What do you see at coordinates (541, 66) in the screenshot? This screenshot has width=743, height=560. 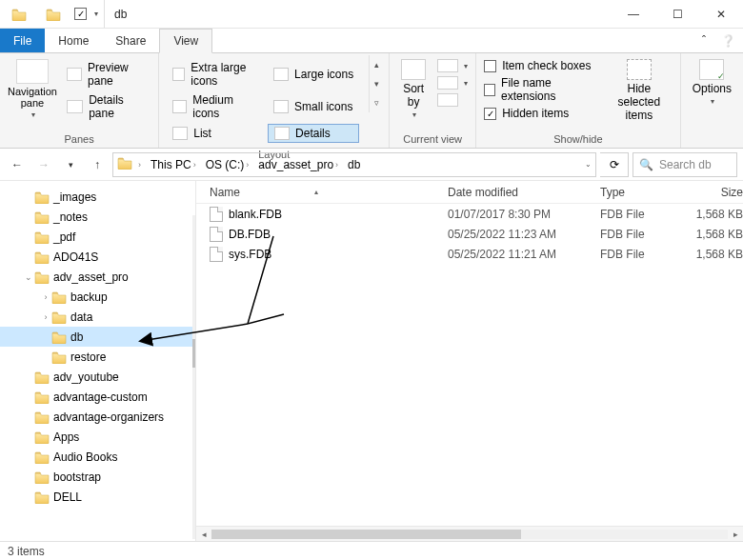 I see `item-checkboxes-toggle: Item check boxes` at bounding box center [541, 66].